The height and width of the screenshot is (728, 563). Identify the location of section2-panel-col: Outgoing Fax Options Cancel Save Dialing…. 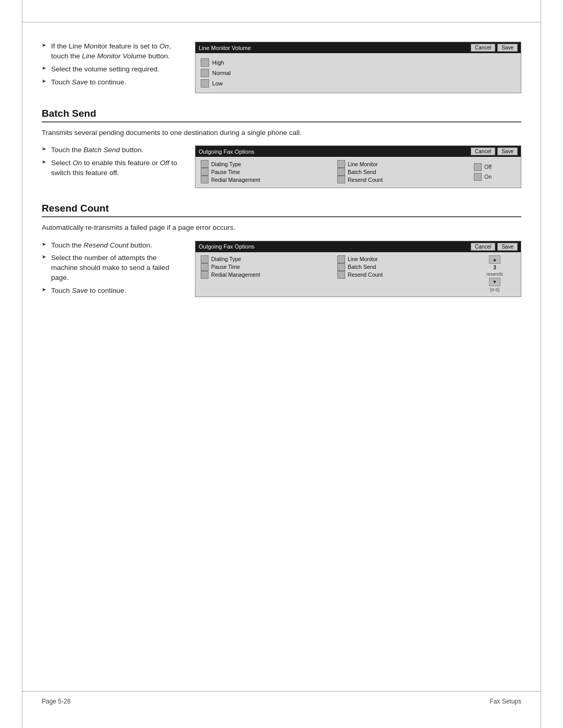
(358, 167).